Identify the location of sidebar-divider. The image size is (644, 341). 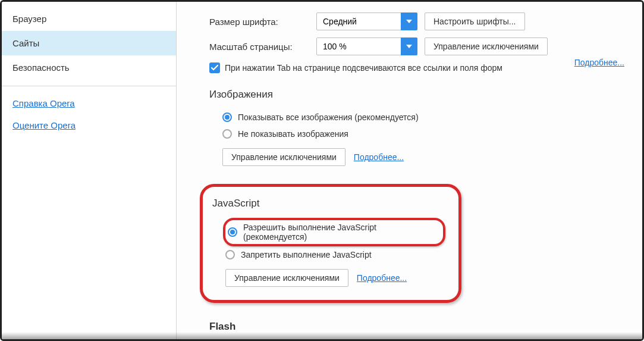
(89, 86).